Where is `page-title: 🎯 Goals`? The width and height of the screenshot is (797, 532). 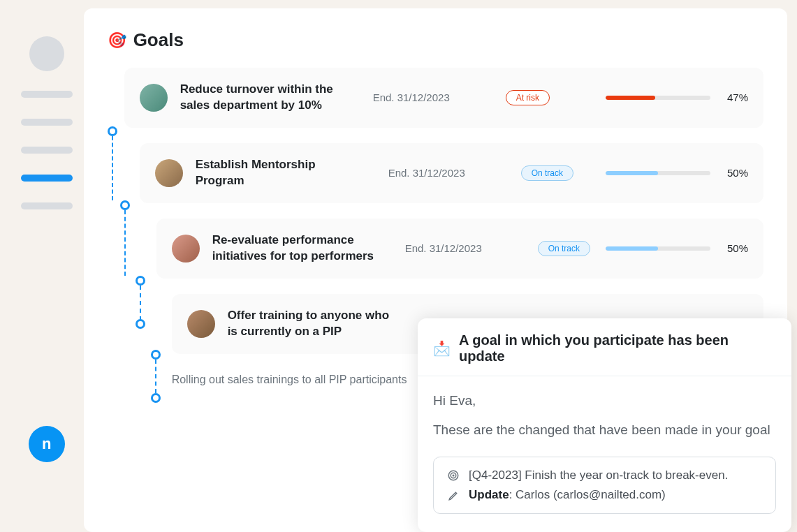 page-title: 🎯 Goals is located at coordinates (436, 40).